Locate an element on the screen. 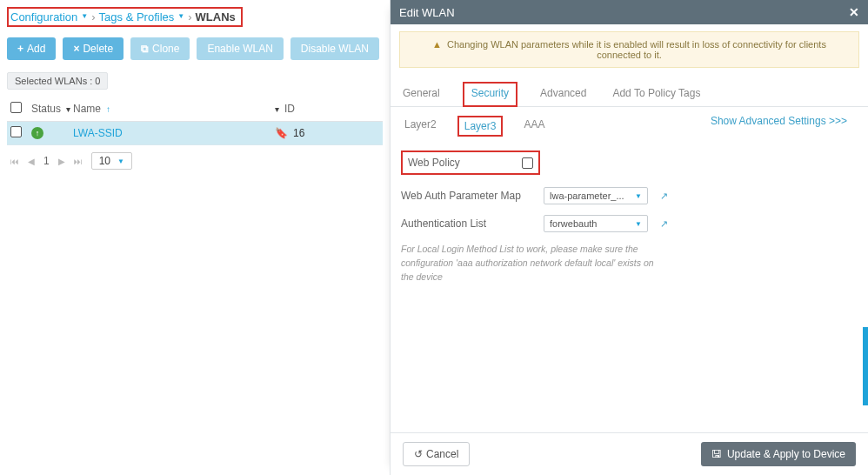  table-row: LWA-SSID 🔖16 is located at coordinates (195, 134).